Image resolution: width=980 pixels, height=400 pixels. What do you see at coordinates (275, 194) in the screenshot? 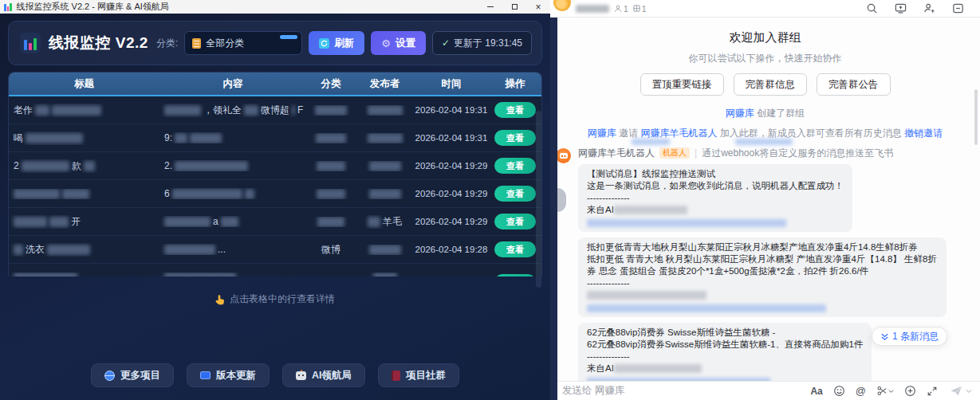
I see `table-row: 62026-02-04 19:29查看` at bounding box center [275, 194].